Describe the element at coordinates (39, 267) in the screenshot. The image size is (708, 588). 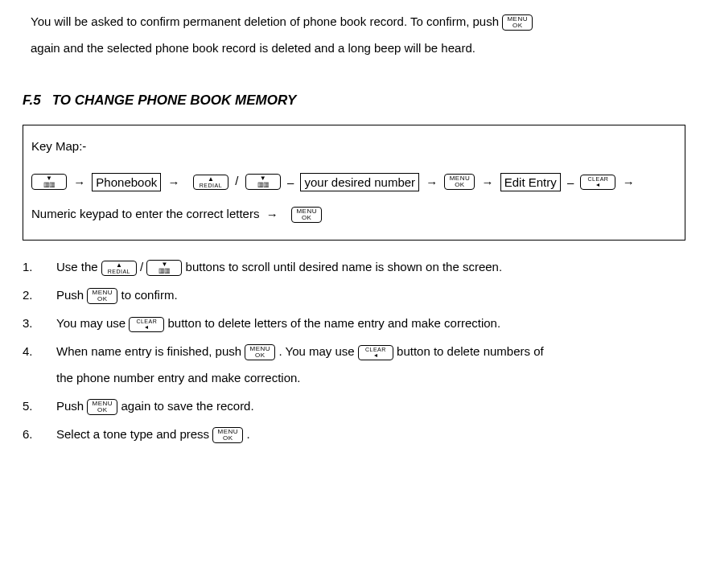
I see `step-number: 1.` at that location.